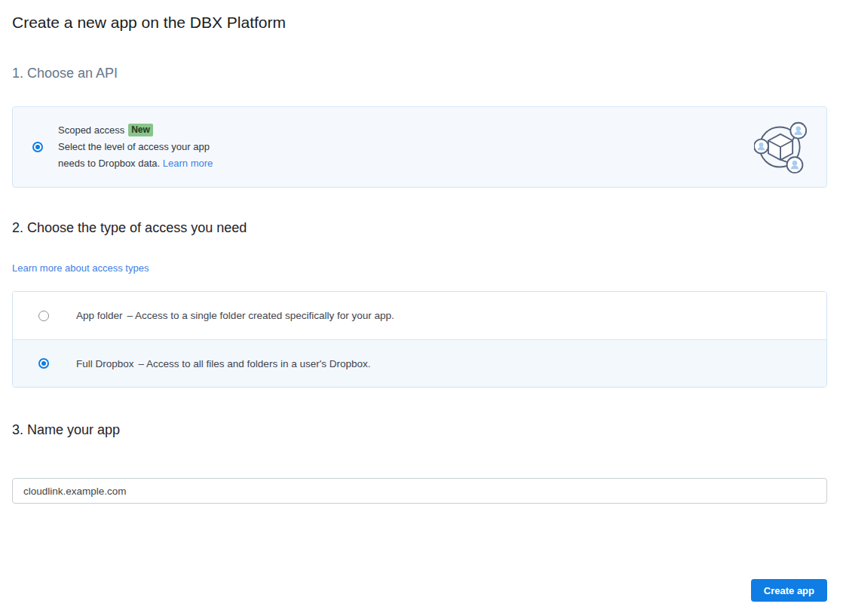  What do you see at coordinates (223, 363) in the screenshot?
I see `full-dropbox-text: Full Dropbox– Access to all files and fo…` at bounding box center [223, 363].